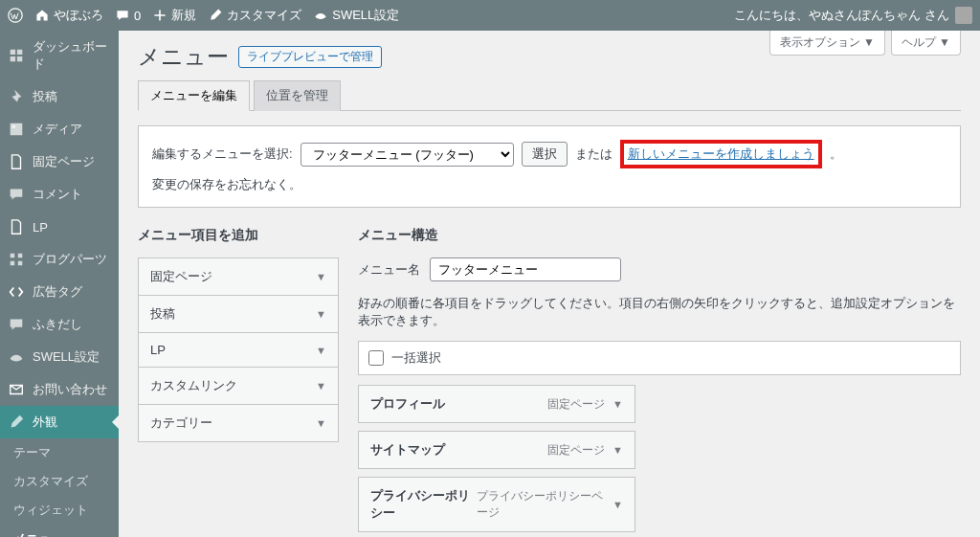 This screenshot has height=537, width=980. What do you see at coordinates (497, 504) in the screenshot?
I see `menu-item-row: プライバシーポリシープライバシーポリシーページ▼` at bounding box center [497, 504].